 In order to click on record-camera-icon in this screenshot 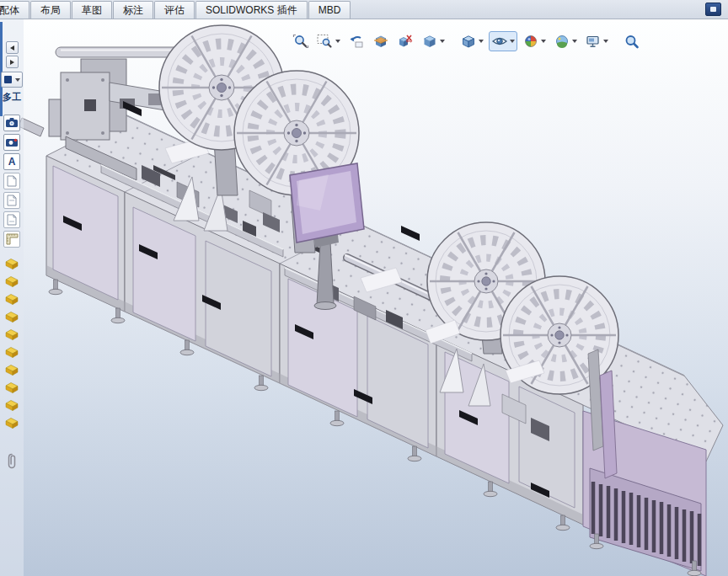, I will do `click(12, 142)`.